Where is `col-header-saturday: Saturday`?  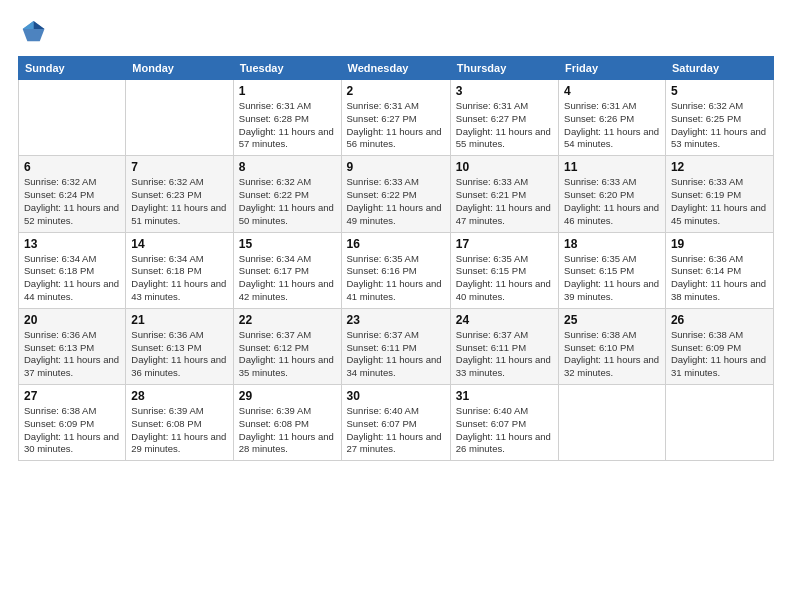
col-header-saturday: Saturday is located at coordinates (719, 68).